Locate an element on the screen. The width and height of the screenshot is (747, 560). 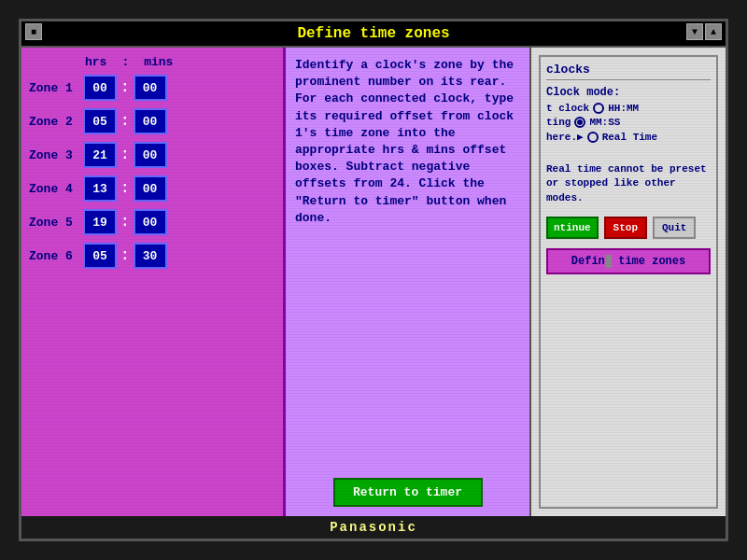
define-time-zones-button: Define time zones is located at coordinates (628, 261).